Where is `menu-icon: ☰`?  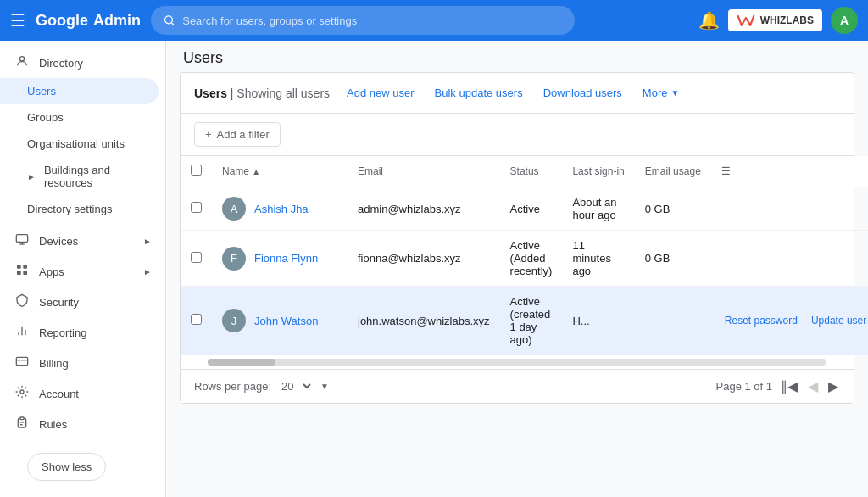
menu-icon: ☰ is located at coordinates (18, 20).